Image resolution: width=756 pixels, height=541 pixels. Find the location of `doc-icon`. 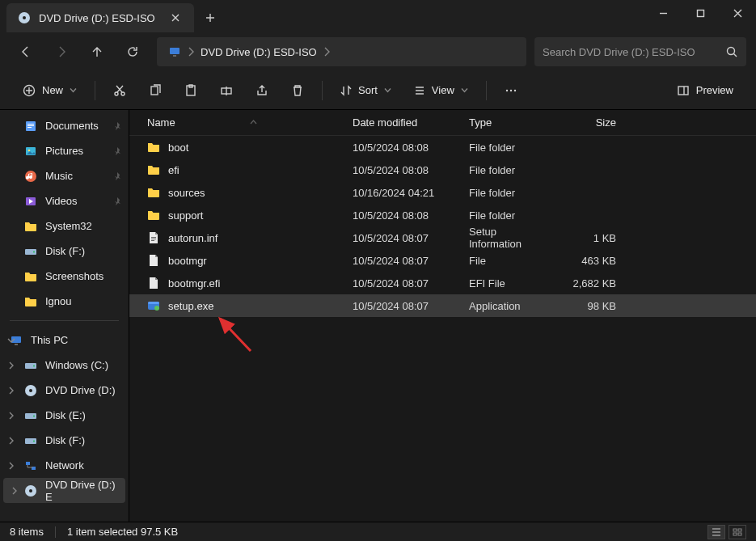

doc-icon is located at coordinates (31, 126).